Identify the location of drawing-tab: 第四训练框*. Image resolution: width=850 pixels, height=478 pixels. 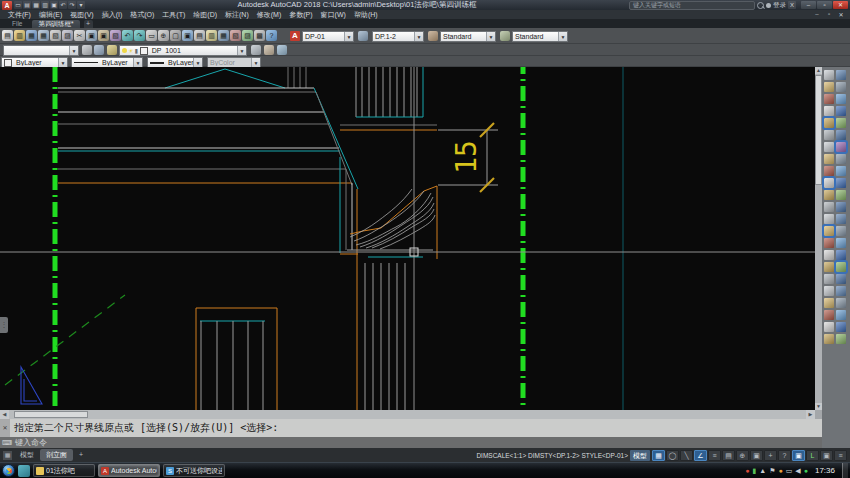
(56, 24).